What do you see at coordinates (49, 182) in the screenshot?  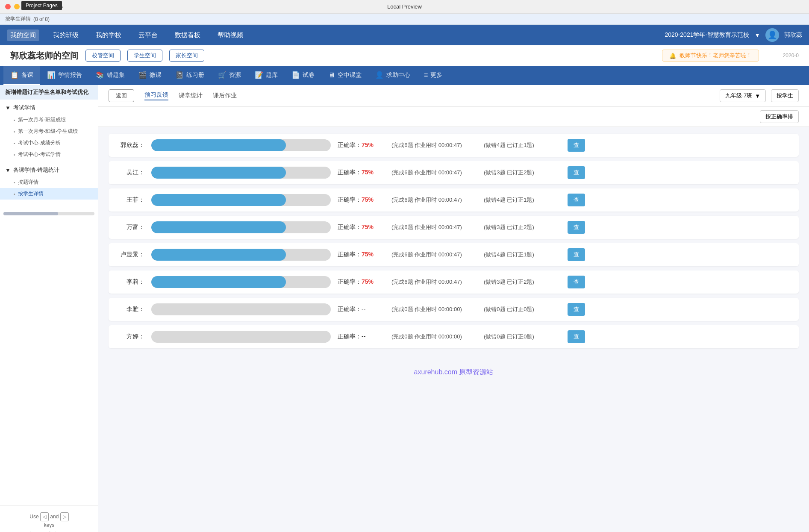 I see `sidebar-item-by-question: ▪ 按题详情` at bounding box center [49, 182].